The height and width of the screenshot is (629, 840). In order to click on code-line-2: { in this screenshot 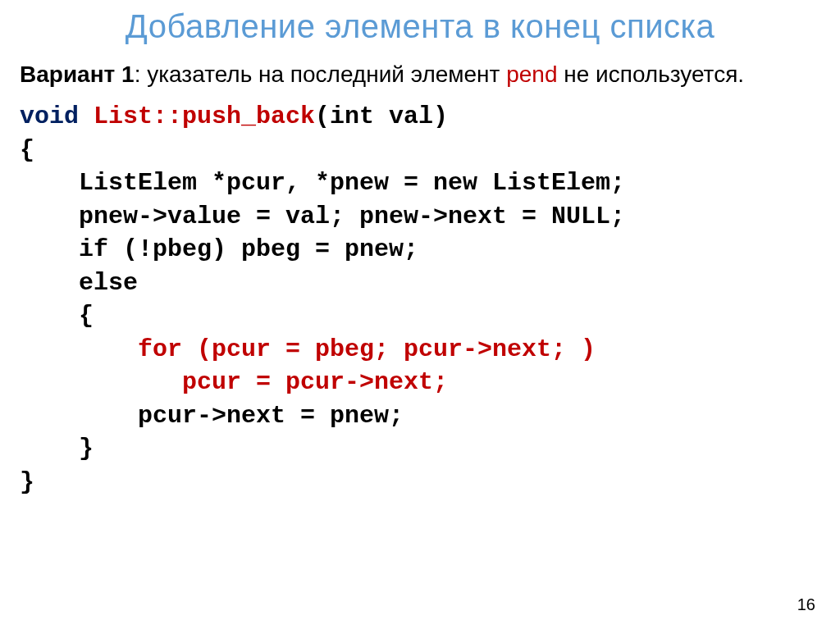, I will do `click(27, 150)`.